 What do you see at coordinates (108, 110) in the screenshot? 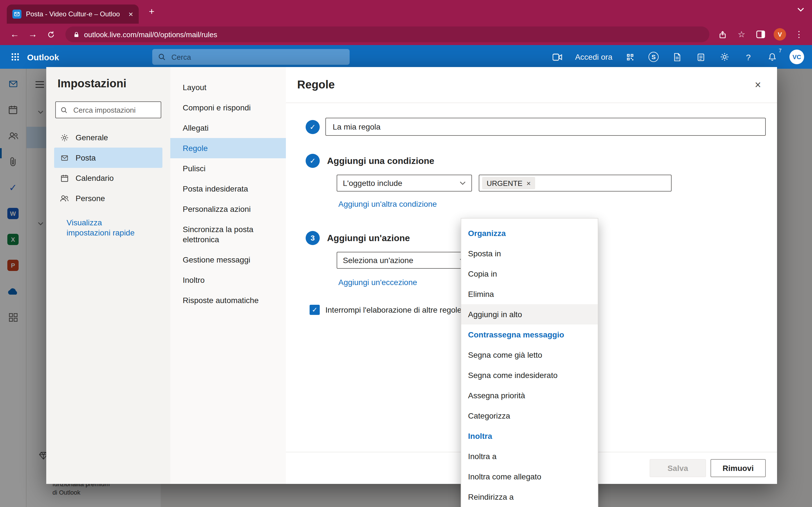
I see `settings-search` at bounding box center [108, 110].